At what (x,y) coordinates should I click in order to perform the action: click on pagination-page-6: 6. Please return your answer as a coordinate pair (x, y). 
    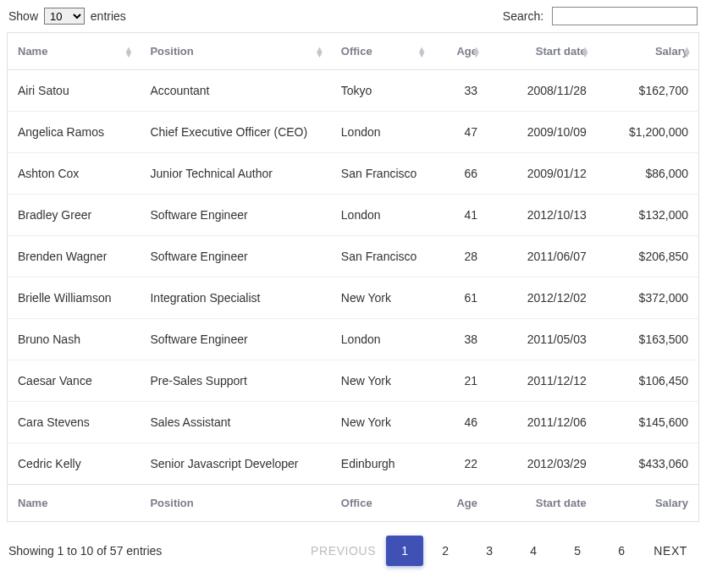
    Looking at the image, I should click on (621, 551).